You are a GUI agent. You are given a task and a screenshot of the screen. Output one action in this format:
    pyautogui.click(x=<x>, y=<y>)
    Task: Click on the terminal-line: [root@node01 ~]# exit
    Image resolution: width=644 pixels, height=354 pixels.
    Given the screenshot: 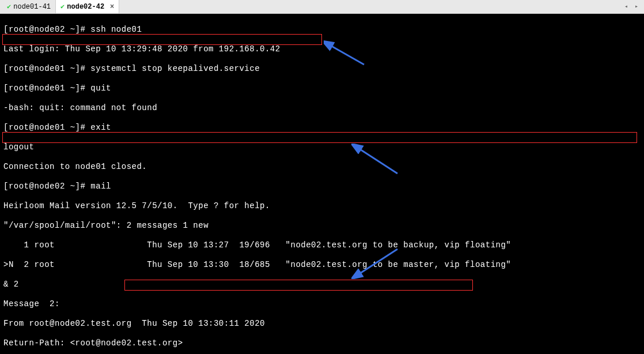 What is the action you would take?
    pyautogui.click(x=322, y=128)
    